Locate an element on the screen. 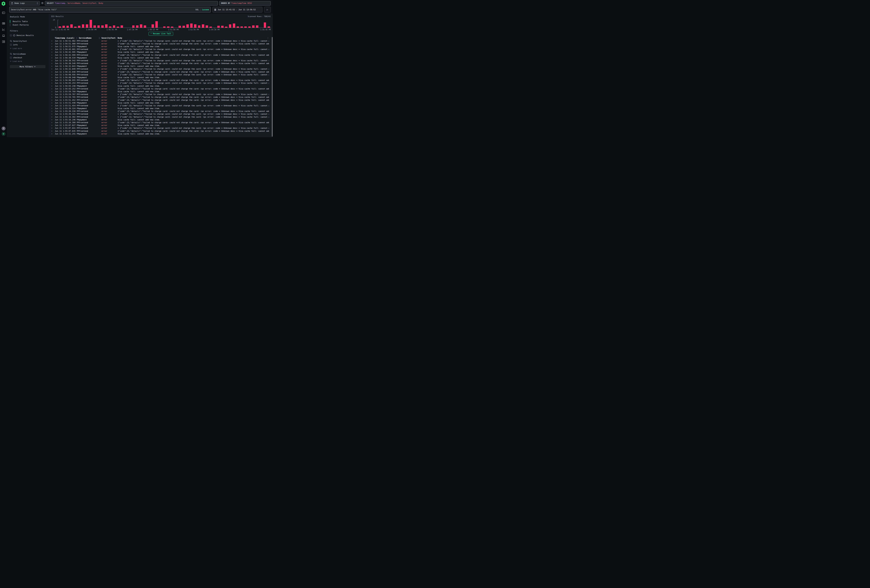  load-more-severity: Load more is located at coordinates (28, 48).